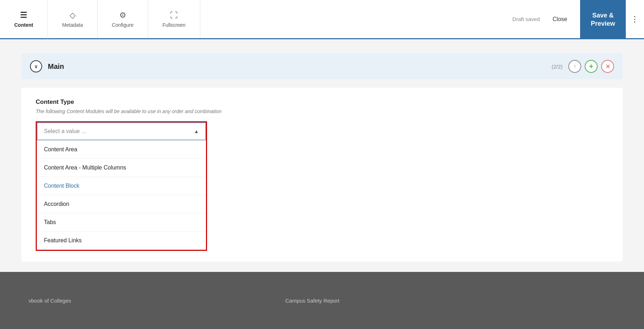  Describe the element at coordinates (300, 66) in the screenshot. I see `section-title: Main` at that location.